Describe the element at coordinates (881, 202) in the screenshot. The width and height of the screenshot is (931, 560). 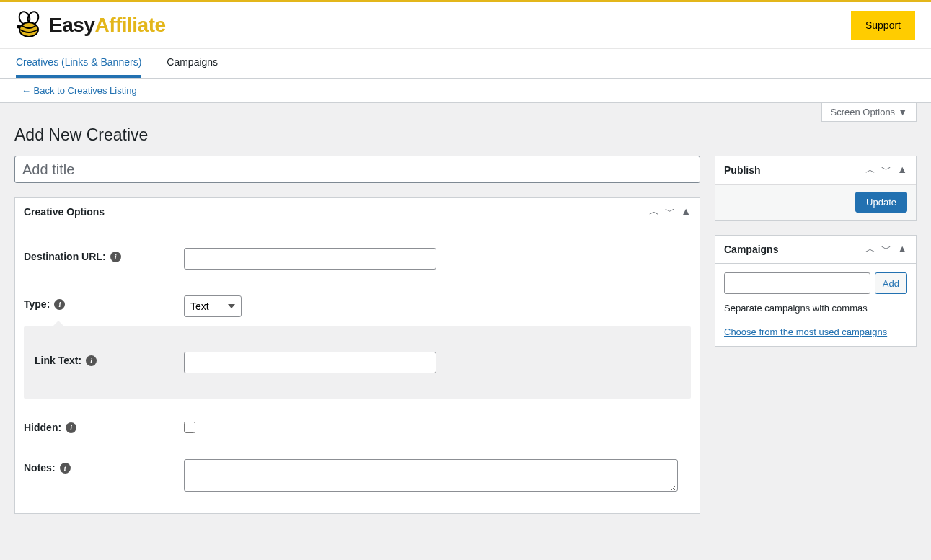
I see `update-button: Update` at that location.